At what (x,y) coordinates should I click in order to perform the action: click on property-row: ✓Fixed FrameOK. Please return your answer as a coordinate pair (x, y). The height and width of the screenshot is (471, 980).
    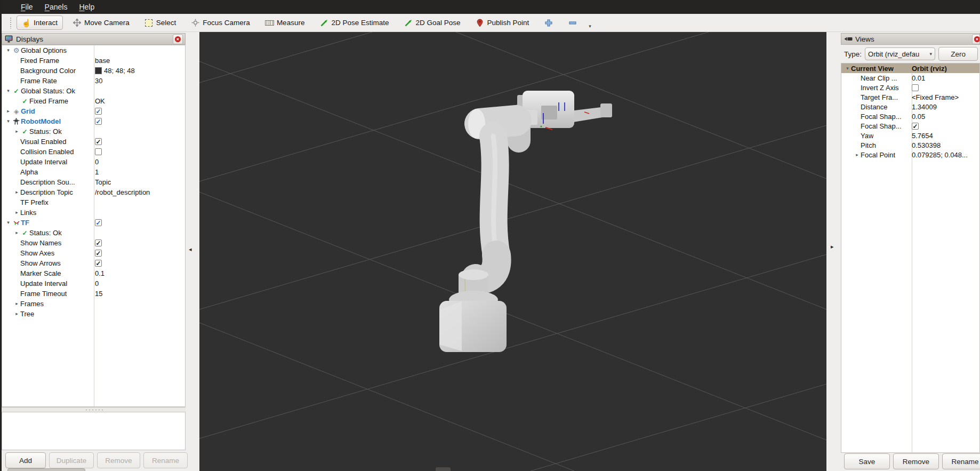
    Looking at the image, I should click on (94, 101).